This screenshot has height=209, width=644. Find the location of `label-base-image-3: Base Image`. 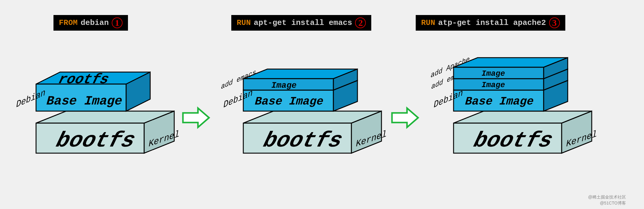

label-base-image-3: Base Image is located at coordinates (500, 101).